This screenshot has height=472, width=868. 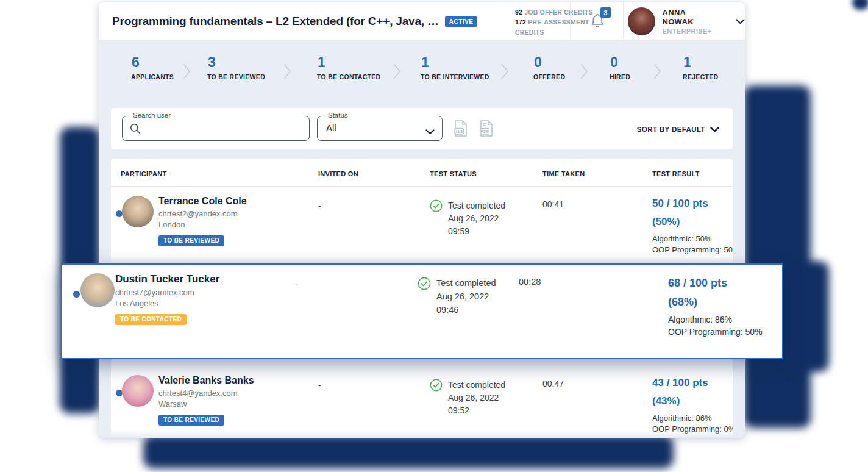 I want to click on pipeline-stage-count: 6, so click(x=152, y=62).